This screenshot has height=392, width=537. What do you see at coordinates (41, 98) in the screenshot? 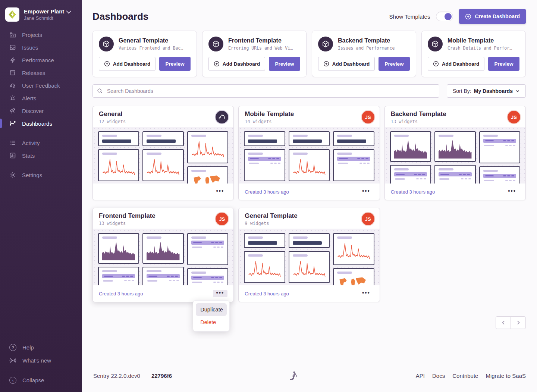
I see `sidebar-item-alerts: Alerts` at bounding box center [41, 98].